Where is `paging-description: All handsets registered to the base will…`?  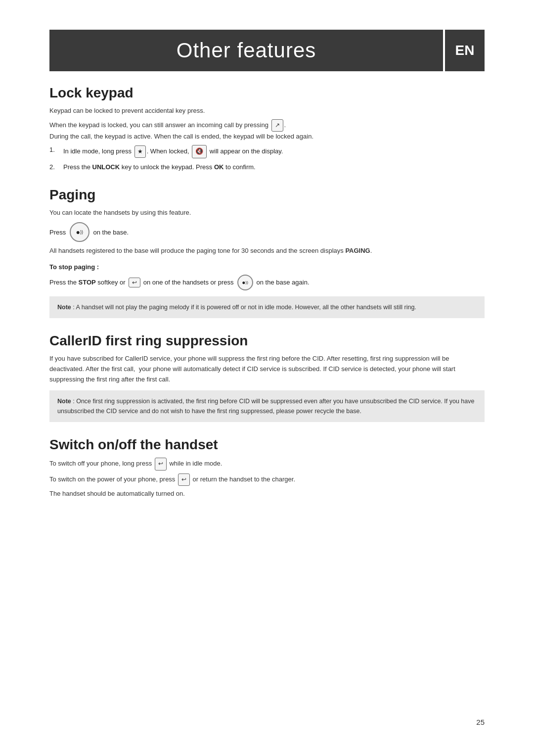
paging-description: All handsets registered to the base will… is located at coordinates (267, 251).